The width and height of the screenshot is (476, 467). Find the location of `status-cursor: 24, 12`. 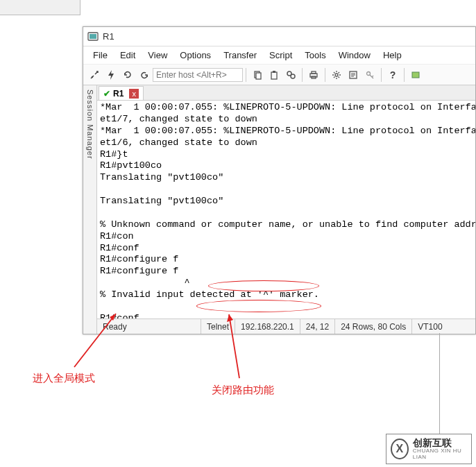

status-cursor: 24, 12 is located at coordinates (318, 326).